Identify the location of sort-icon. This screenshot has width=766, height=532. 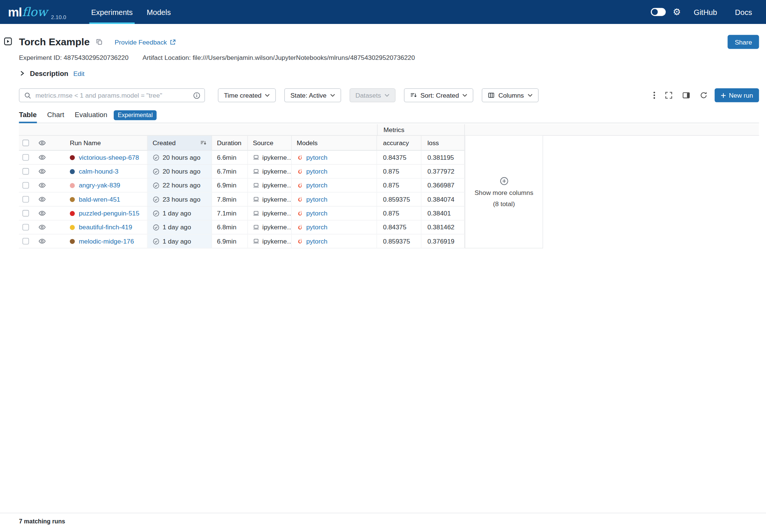
(414, 95).